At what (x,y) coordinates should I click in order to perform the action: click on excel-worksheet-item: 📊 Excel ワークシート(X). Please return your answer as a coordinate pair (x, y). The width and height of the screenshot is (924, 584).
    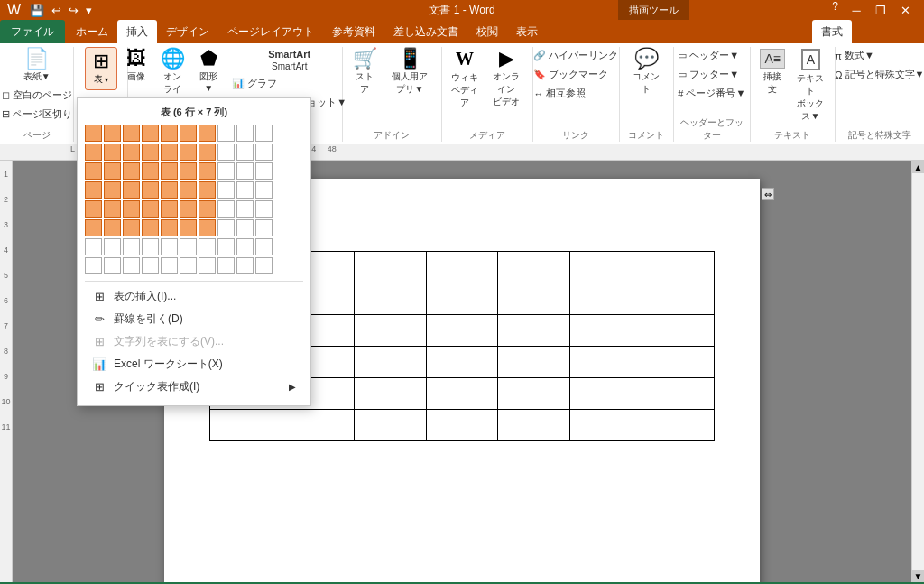
    Looking at the image, I should click on (194, 365).